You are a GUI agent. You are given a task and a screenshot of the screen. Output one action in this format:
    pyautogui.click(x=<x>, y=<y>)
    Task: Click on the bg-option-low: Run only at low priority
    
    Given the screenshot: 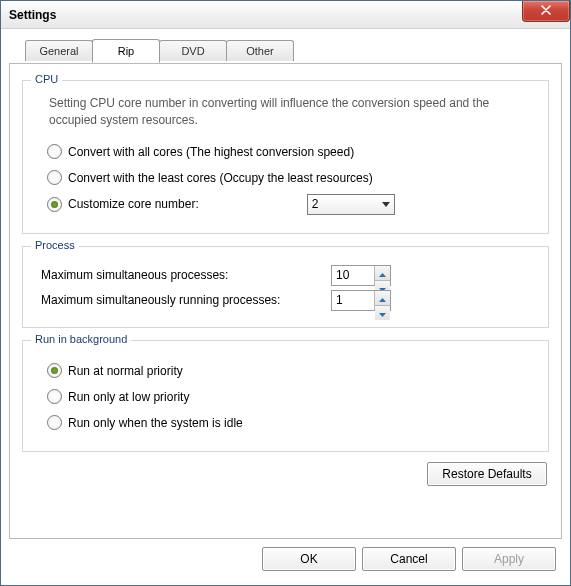 What is the action you would take?
    pyautogui.click(x=292, y=397)
    